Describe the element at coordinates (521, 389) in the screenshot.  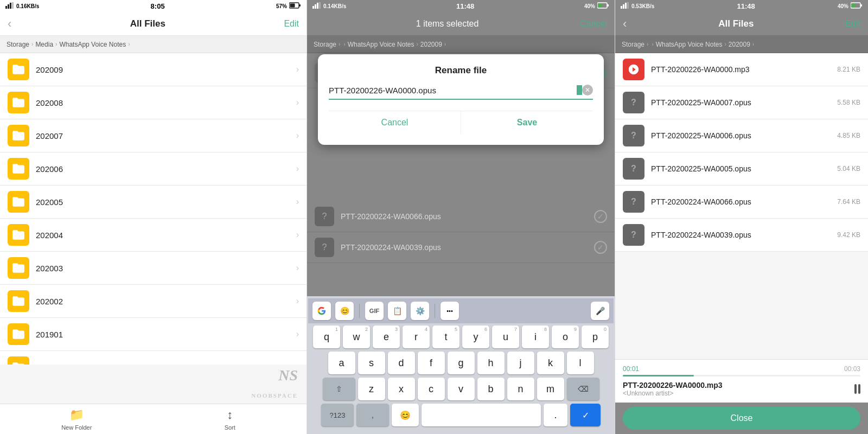
I see `key-n: n` at that location.